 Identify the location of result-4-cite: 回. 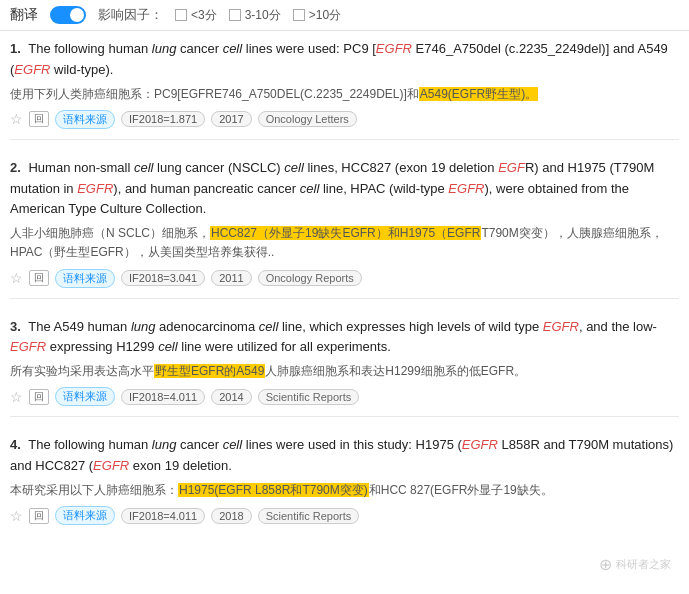
(39, 516).